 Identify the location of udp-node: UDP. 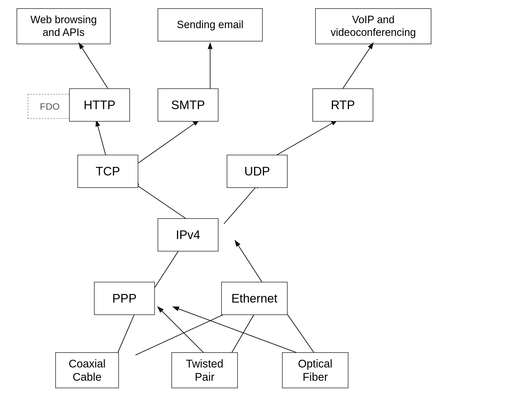
(257, 171).